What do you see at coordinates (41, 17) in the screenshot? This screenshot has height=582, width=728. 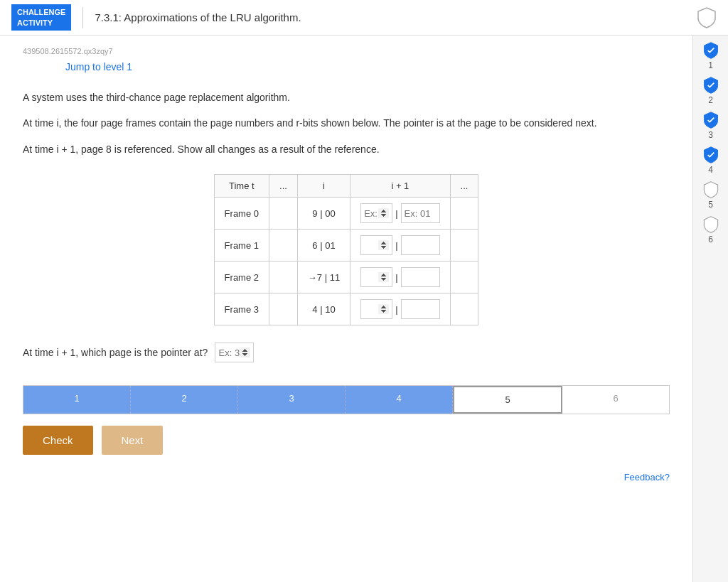 I see `challenge-activity-badge: CHALLENGE ACTIVITY` at bounding box center [41, 17].